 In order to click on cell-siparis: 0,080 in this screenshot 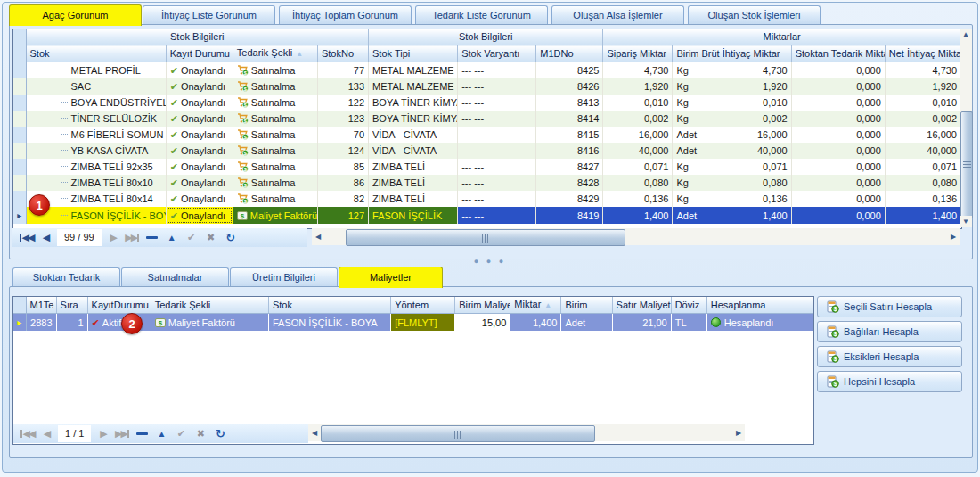, I will do `click(638, 183)`.